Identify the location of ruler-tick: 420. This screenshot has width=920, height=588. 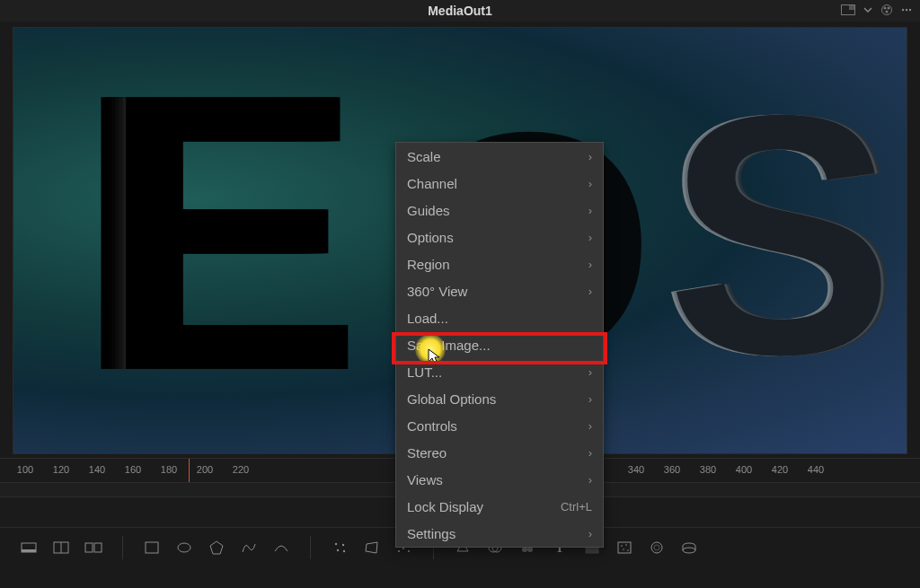
(780, 470).